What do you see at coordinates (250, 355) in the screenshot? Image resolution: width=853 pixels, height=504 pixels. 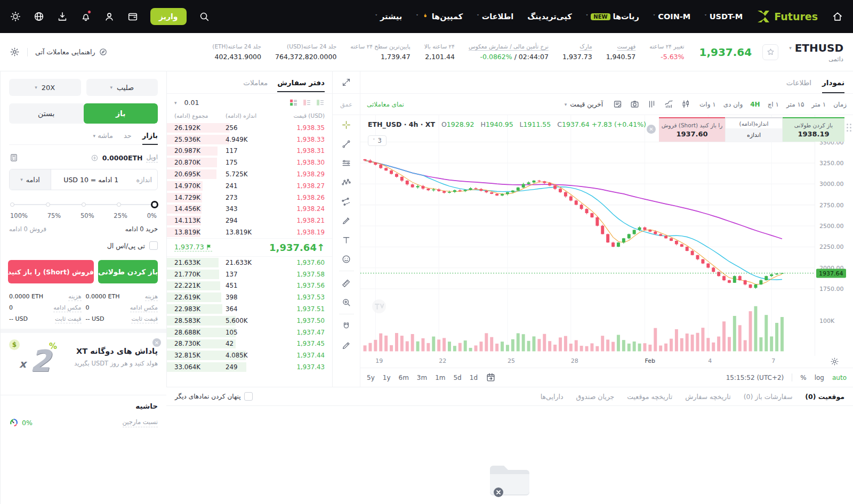 I see `bid-row: 32.815K4.085K1,937.44` at bounding box center [250, 355].